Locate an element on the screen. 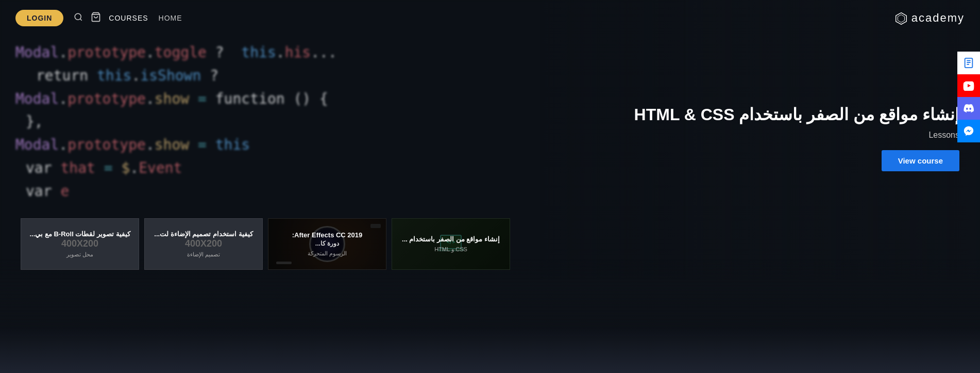 The width and height of the screenshot is (980, 373). login-button: LOGIN is located at coordinates (39, 18).